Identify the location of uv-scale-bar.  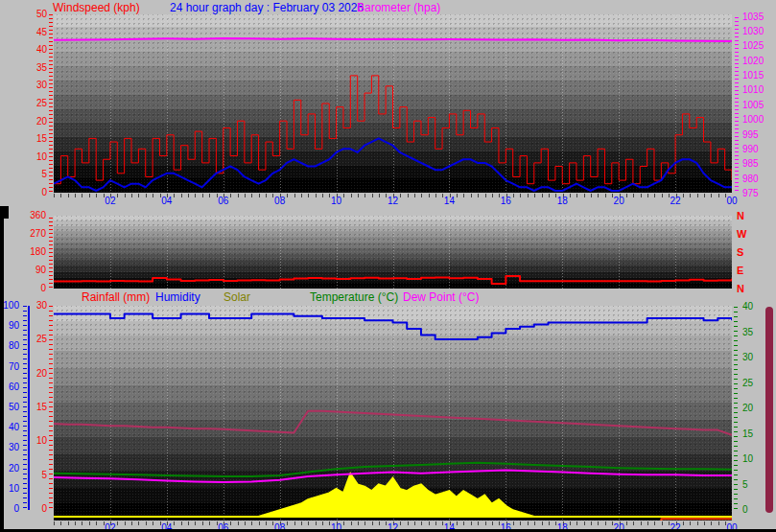
(769, 410).